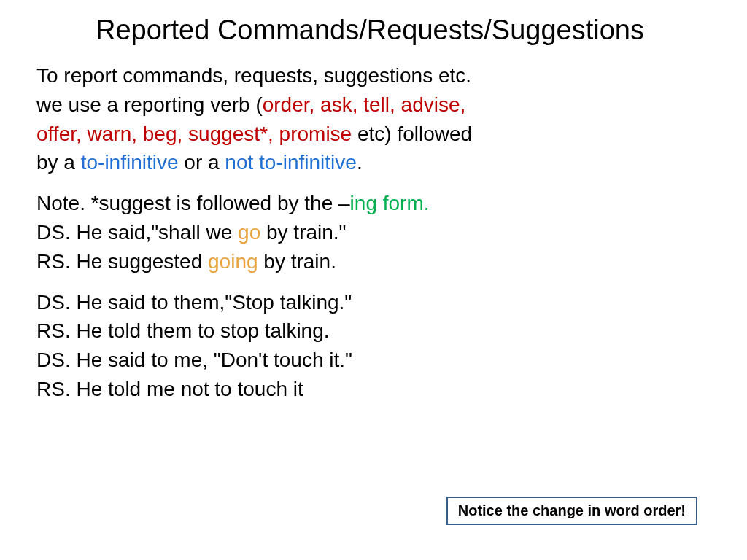 Image resolution: width=747 pixels, height=560 pixels. I want to click on slide-title: Reported Commands/Requests/Suggestions, so click(370, 31).